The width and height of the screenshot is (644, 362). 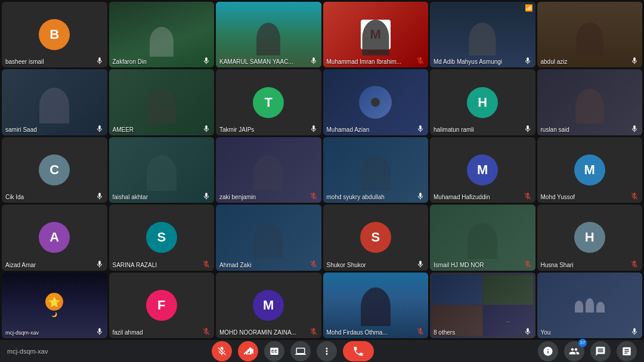 What do you see at coordinates (14, 197) in the screenshot?
I see `label-cik-ida: Cik Ida` at bounding box center [14, 197].